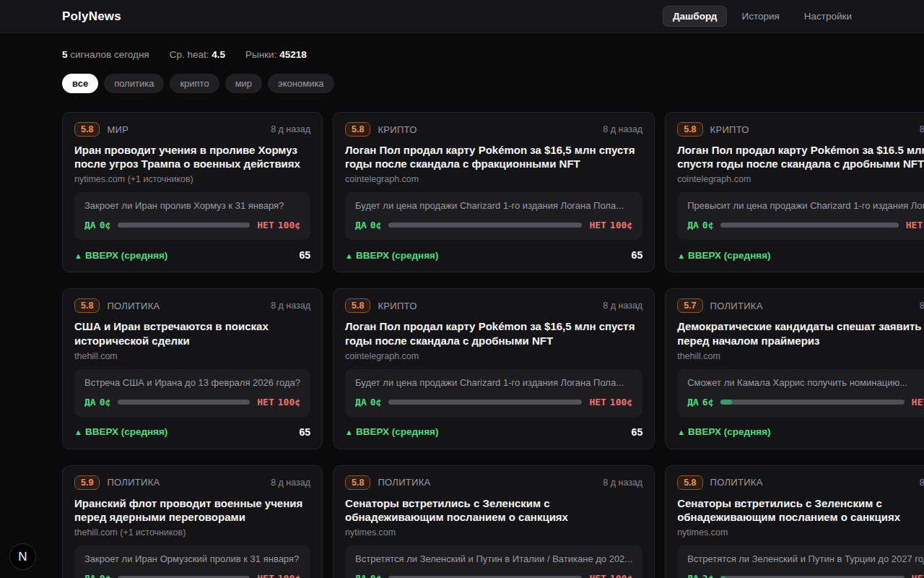  I want to click on tab-history: История, so click(760, 16).